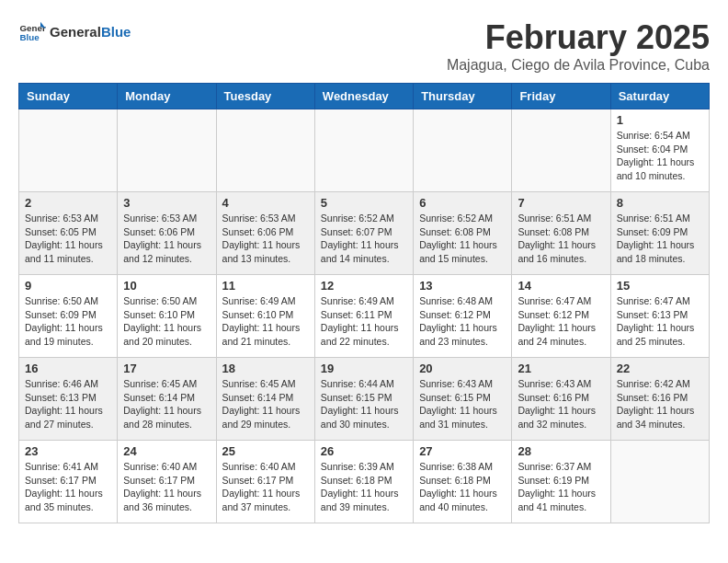 This screenshot has width=728, height=563. I want to click on calendar-cell: 6Sunrise: 6:52 AM Sunset: 6:08 PM Daylig…, so click(463, 234).